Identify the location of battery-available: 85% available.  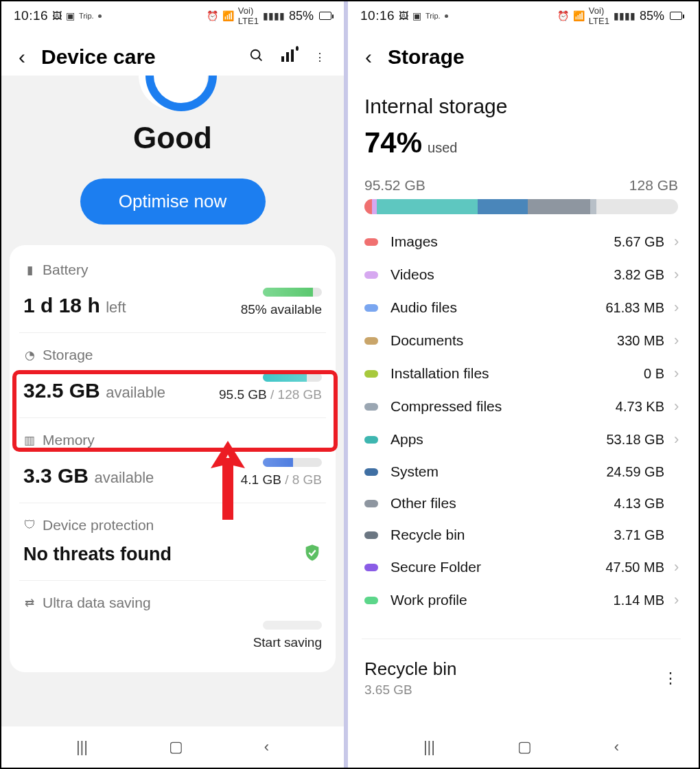
(281, 310).